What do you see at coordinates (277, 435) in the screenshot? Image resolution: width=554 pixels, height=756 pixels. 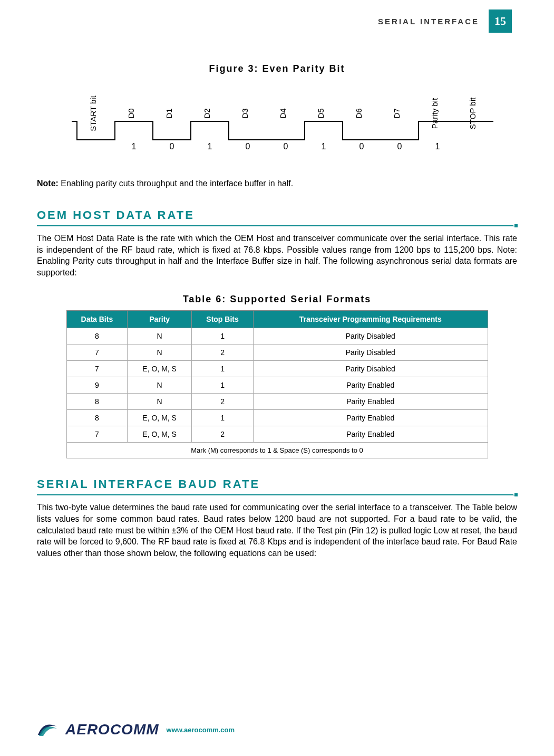 I see `table-row: 7E, O, M, S2Parity Enabled` at bounding box center [277, 435].